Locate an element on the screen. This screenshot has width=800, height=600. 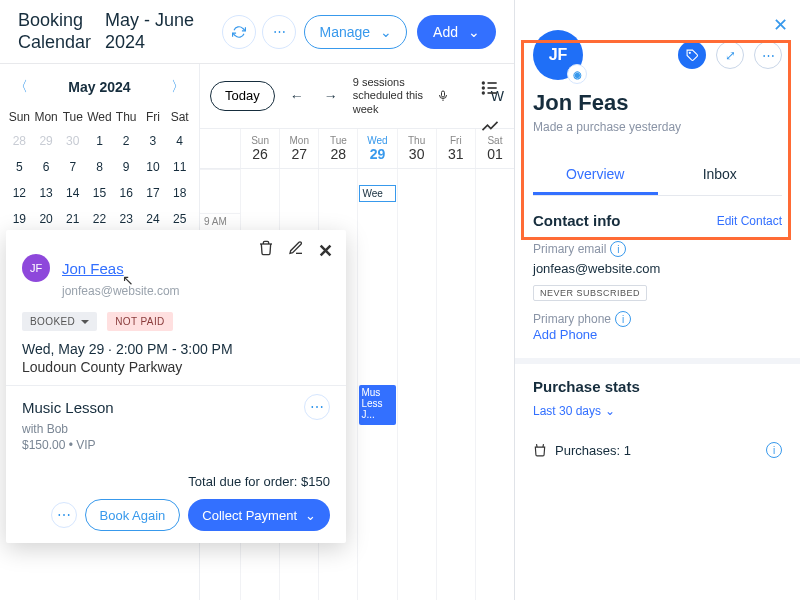
dow-label: Tue is located at coordinates (72, 117).